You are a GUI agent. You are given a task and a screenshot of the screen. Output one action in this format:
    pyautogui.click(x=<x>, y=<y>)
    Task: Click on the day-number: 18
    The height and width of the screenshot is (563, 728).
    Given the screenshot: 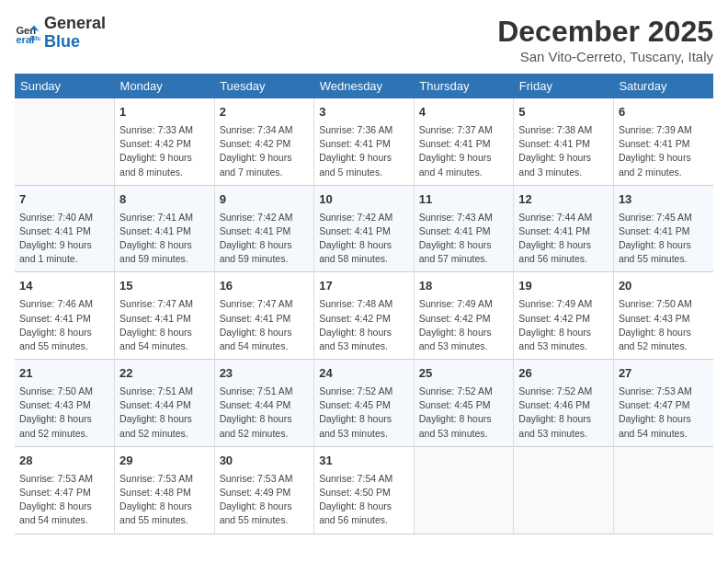 What is the action you would take?
    pyautogui.click(x=464, y=287)
    